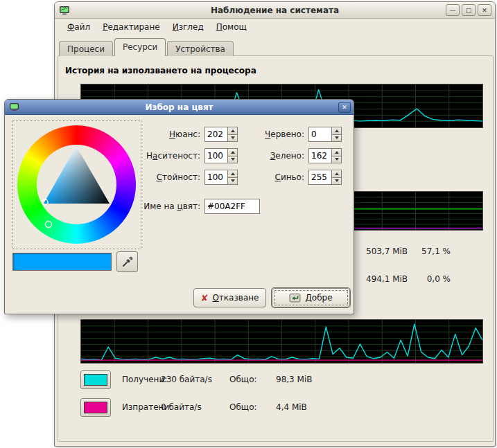 This screenshot has width=497, height=448. I want to click on blue-label: Синьо:, so click(269, 177).